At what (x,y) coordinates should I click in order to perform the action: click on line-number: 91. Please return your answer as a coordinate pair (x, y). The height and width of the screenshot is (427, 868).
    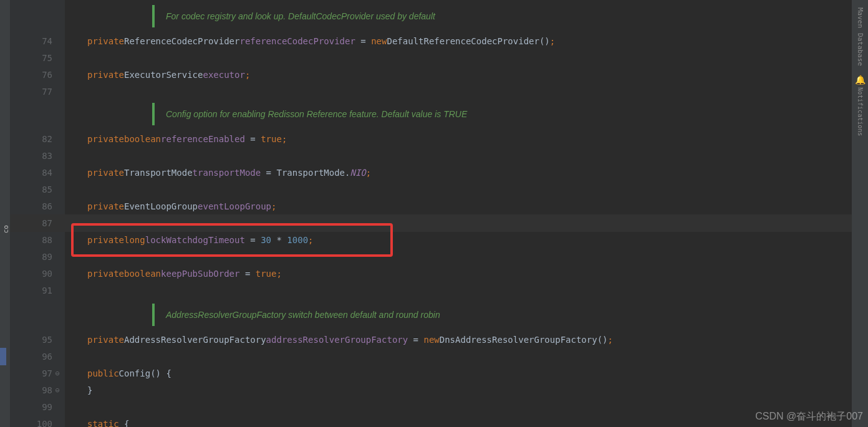
    Looking at the image, I should click on (37, 290).